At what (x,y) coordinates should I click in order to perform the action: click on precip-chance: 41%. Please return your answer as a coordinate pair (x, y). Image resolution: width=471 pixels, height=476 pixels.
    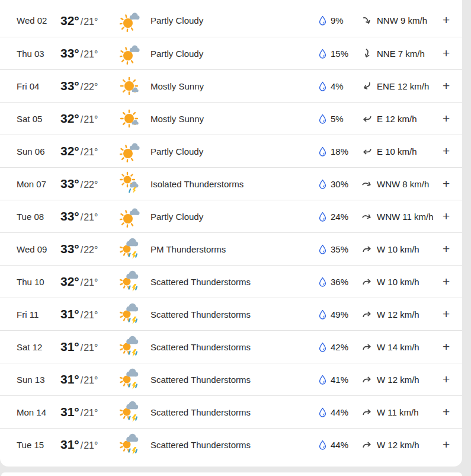
    Looking at the image, I should click on (340, 379).